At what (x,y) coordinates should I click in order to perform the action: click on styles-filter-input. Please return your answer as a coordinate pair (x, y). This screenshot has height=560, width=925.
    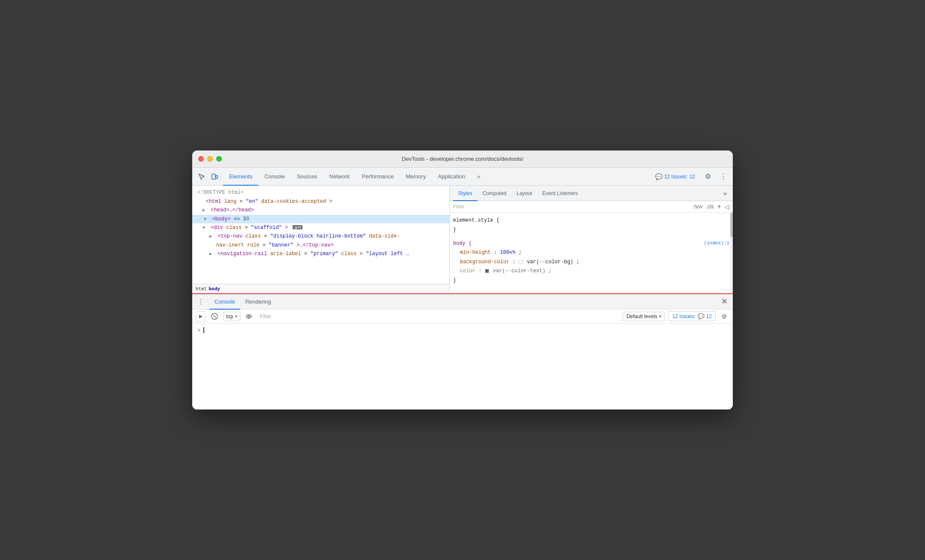
    Looking at the image, I should click on (571, 207).